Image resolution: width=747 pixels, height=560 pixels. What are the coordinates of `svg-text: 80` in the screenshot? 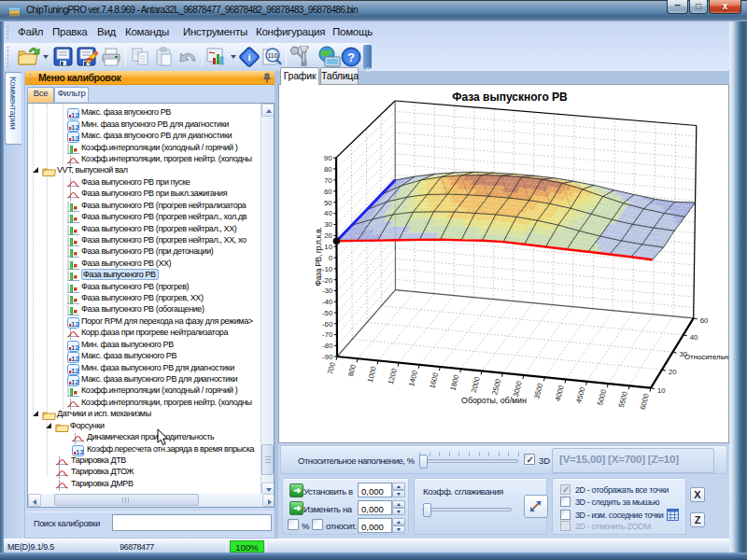 It's located at (329, 170).